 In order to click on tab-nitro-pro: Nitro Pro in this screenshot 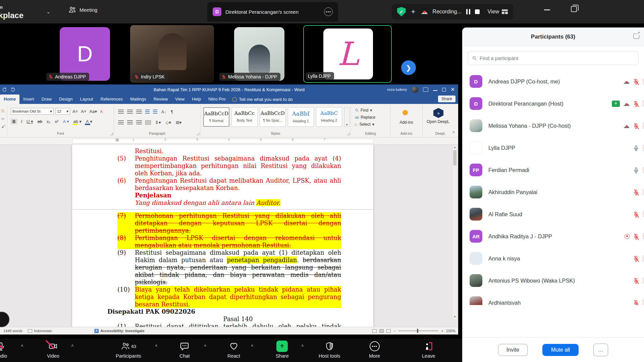, I will do `click(217, 99)`.